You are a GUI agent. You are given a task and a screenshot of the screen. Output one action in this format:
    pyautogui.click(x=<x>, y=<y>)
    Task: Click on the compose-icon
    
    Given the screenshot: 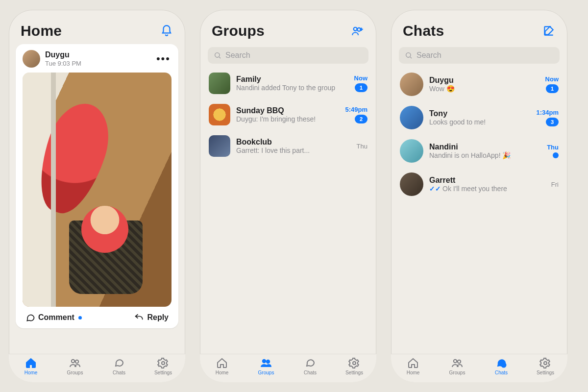 What is the action you would take?
    pyautogui.click(x=549, y=31)
    